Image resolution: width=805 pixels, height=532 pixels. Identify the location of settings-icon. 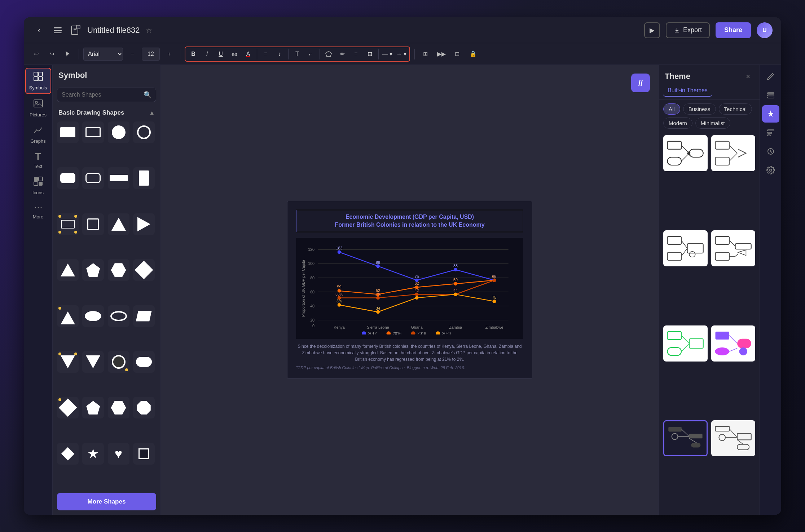
(771, 170).